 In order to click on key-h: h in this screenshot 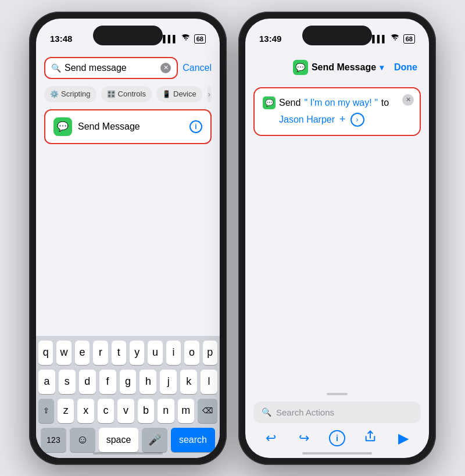, I will do `click(148, 382)`.